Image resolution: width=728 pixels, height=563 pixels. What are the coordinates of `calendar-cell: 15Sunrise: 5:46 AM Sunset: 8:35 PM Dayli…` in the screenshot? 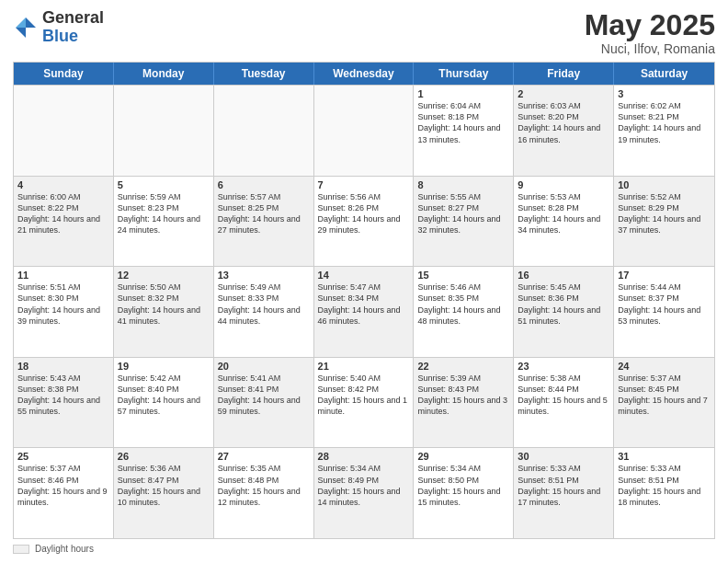 It's located at (463, 312).